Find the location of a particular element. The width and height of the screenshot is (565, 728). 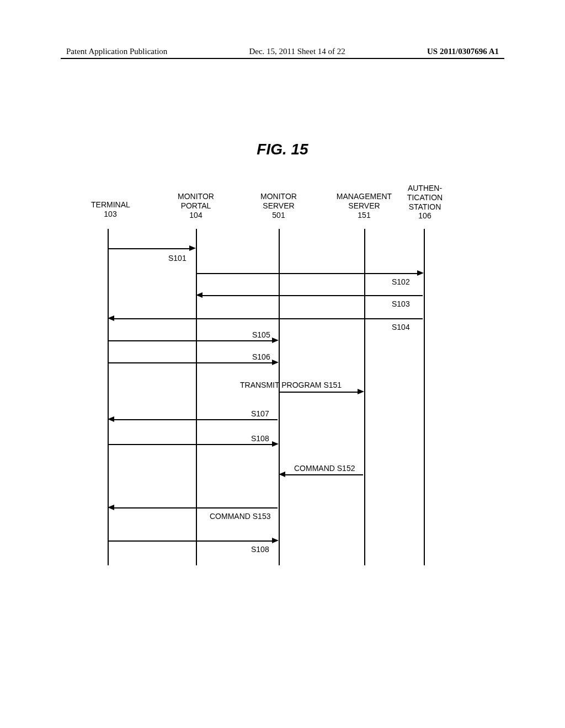

actor-authentication: AUTHEN- TICATION STATION 106 is located at coordinates (425, 202).